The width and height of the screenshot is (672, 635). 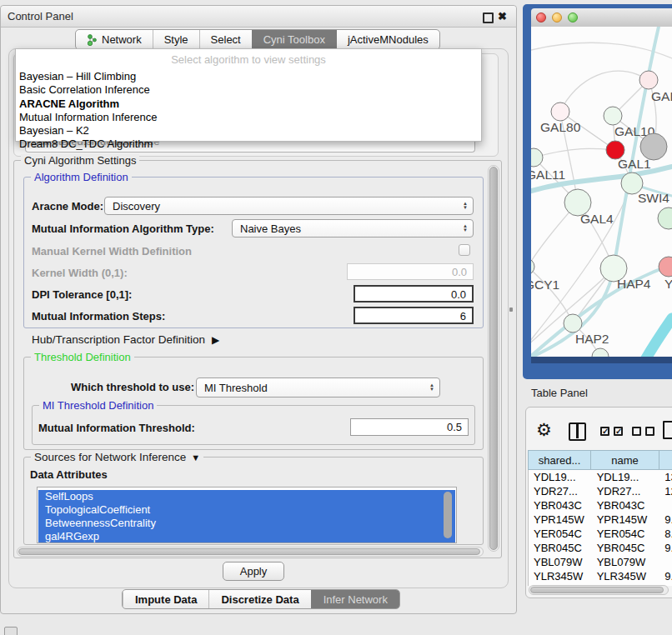 What do you see at coordinates (247, 523) in the screenshot?
I see `attribute-item: BetweennessCentrality` at bounding box center [247, 523].